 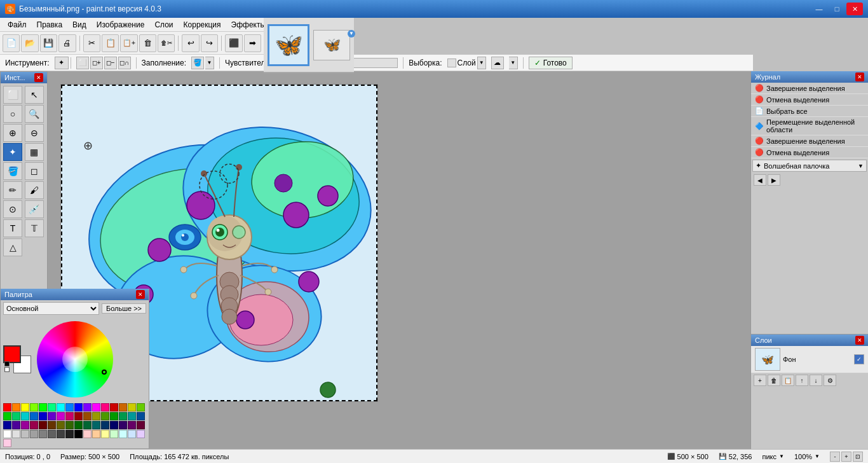 I want to click on fit-status-btn: ⊡, so click(x=858, y=457).